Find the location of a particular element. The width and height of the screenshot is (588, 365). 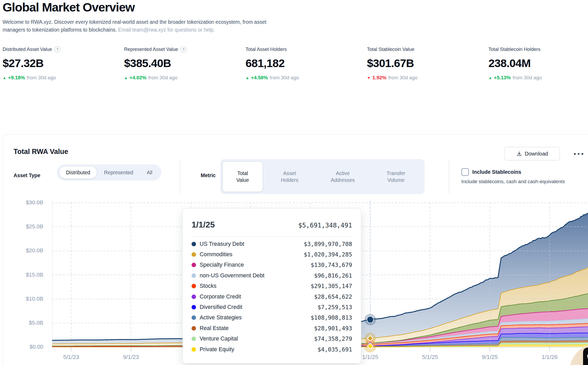

metric-tab-total-value: Total Value is located at coordinates (243, 177).